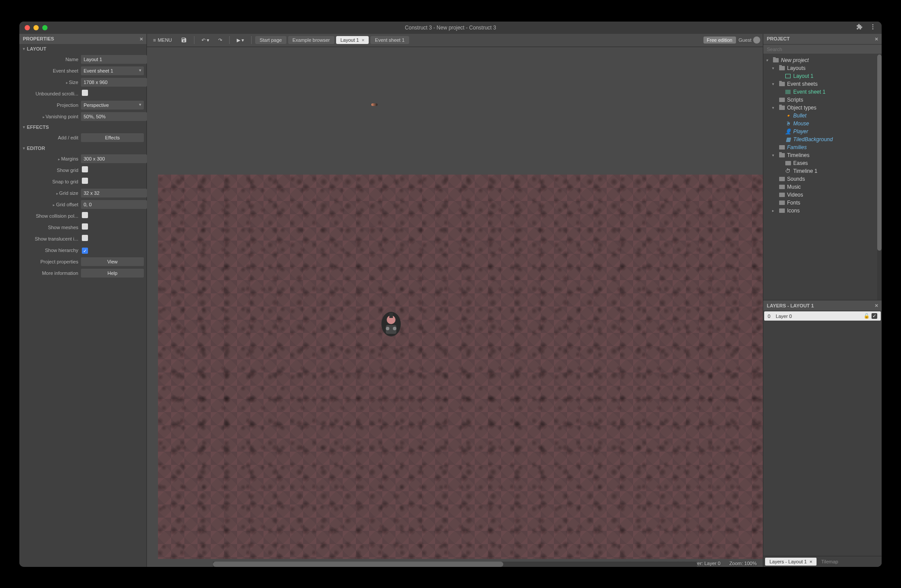 This screenshot has width=901, height=588. What do you see at coordinates (36, 28) in the screenshot?
I see `minimize-window-button` at bounding box center [36, 28].